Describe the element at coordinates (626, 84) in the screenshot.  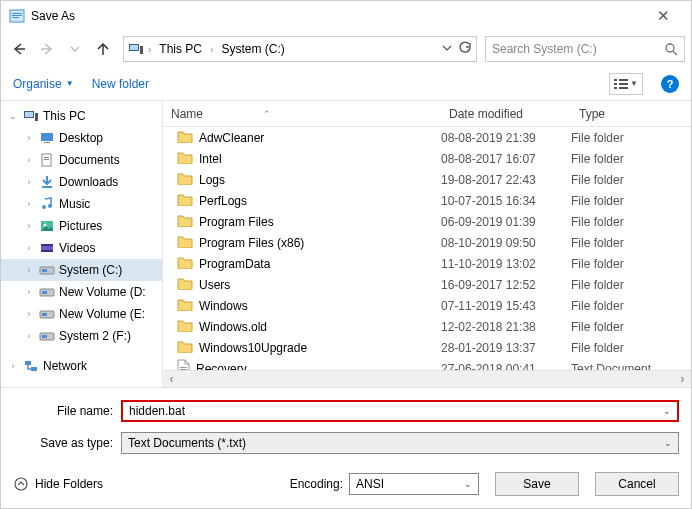
I see `view-options-button: ▼` at that location.